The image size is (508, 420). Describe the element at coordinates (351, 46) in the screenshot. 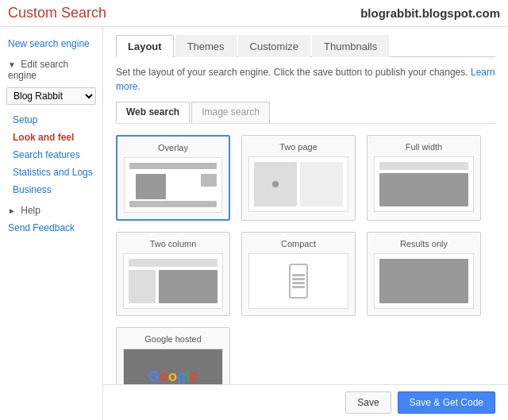

I see `tab-thumbnails: Thumbnails` at that location.